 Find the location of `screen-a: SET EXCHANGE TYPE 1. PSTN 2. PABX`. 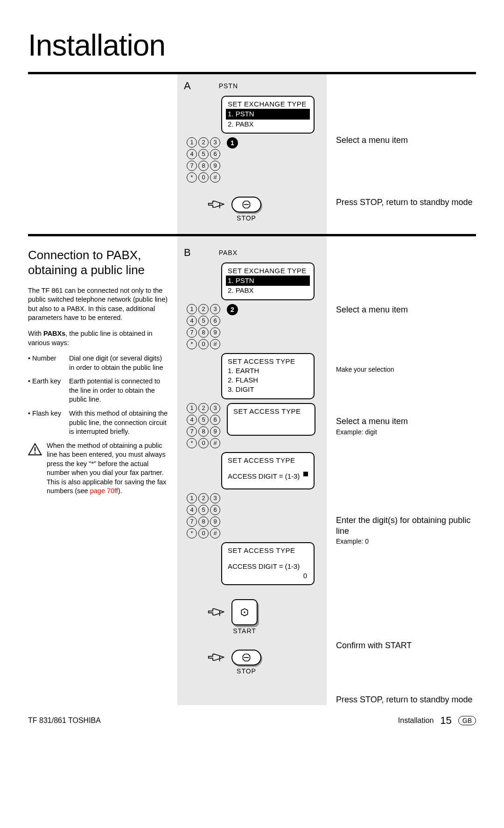

screen-a: SET EXCHANGE TYPE 1. PSTN 2. PABX is located at coordinates (268, 115).